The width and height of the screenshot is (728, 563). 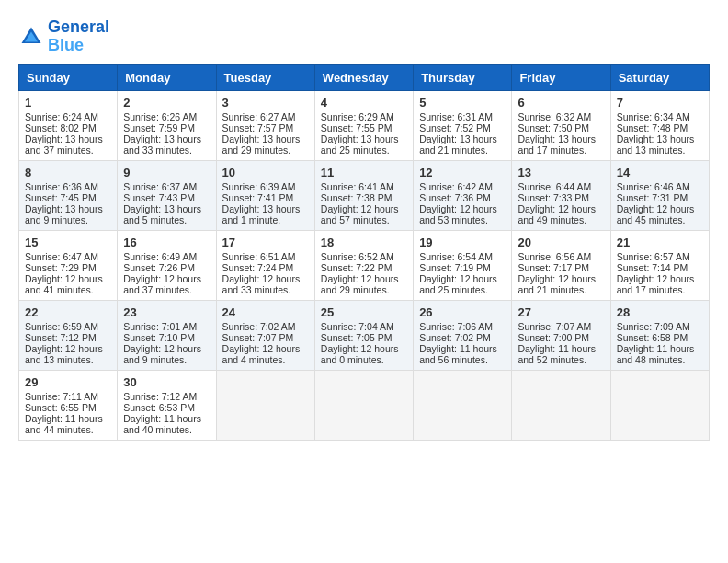 I want to click on day-number: 13, so click(x=561, y=173).